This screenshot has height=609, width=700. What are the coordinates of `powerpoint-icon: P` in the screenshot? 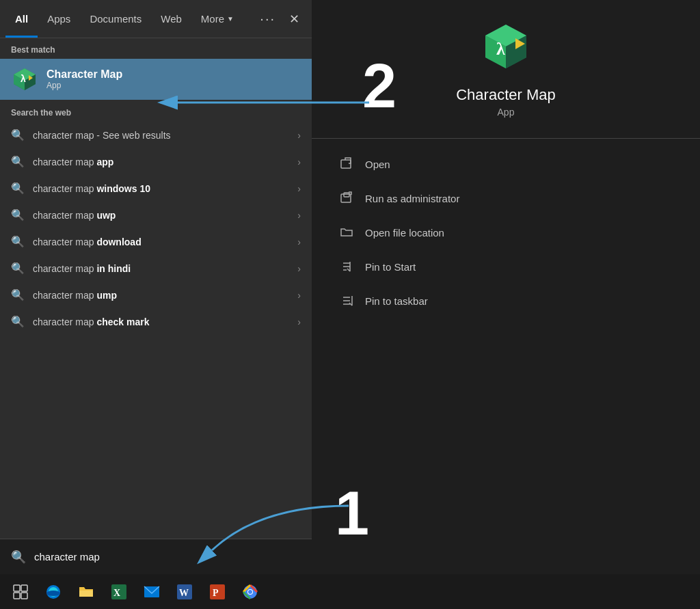 It's located at (217, 592).